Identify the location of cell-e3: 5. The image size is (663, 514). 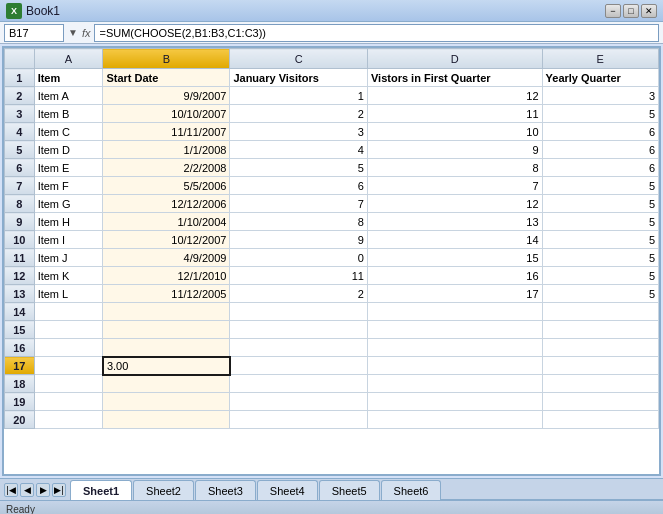
(600, 114).